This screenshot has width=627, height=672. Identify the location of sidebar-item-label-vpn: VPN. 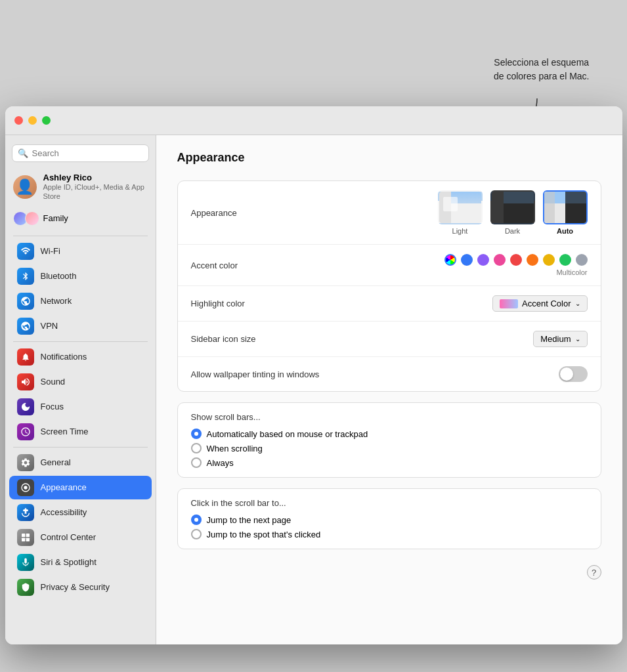
(50, 326).